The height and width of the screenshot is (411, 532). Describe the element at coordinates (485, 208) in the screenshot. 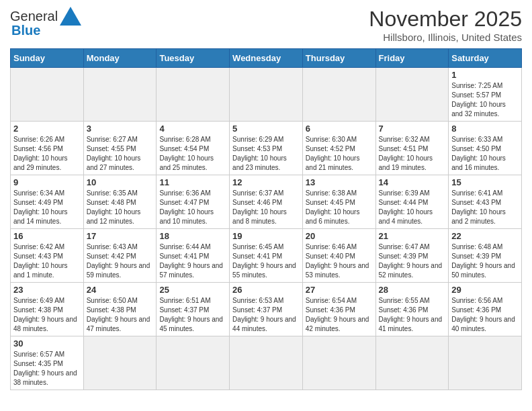

I see `day-info: Sunrise: 6:41 AM Sunset: 4:43 PM Dayligh…` at that location.